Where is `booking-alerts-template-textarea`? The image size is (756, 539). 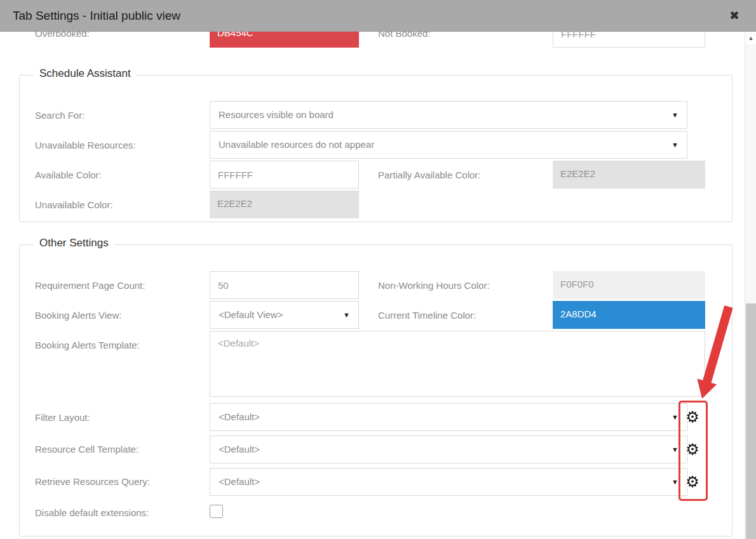
booking-alerts-template-textarea is located at coordinates (457, 364).